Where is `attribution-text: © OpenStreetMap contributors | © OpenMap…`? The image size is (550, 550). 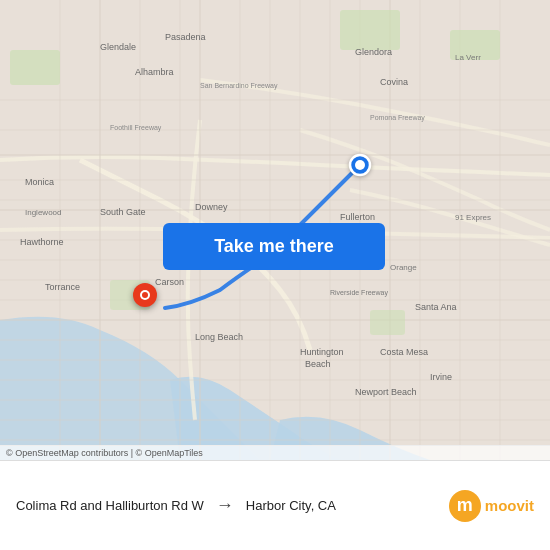 attribution-text: © OpenStreetMap contributors | © OpenMap… is located at coordinates (104, 453).